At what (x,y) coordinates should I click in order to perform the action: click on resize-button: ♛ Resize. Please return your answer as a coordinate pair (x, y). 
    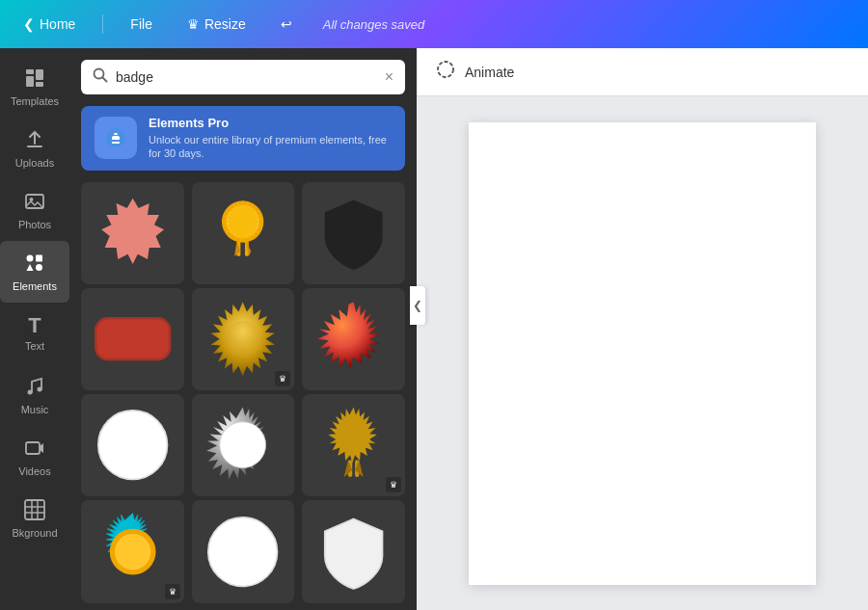
    Looking at the image, I should click on (216, 24).